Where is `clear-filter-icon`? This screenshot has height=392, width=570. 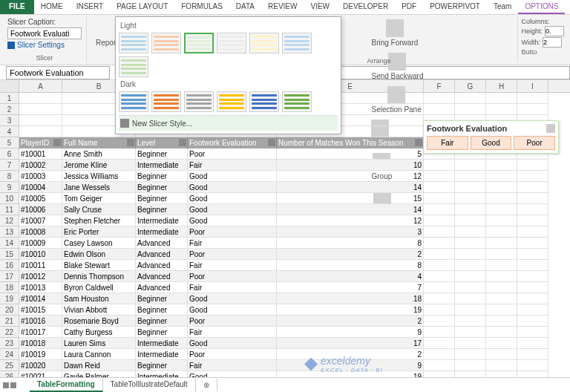 clear-filter-icon is located at coordinates (551, 128).